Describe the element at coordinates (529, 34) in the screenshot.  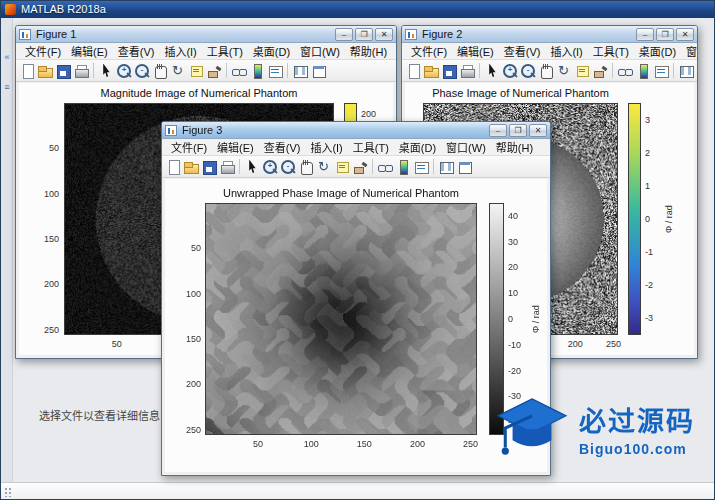
I see `figure2-title: Figure 2` at that location.